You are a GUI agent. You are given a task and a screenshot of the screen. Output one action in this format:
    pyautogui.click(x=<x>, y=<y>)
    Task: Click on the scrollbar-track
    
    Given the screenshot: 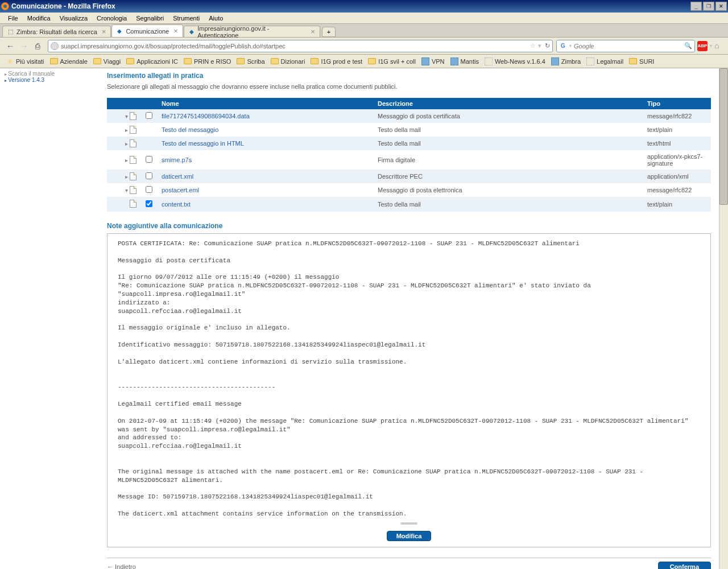 What is the action you would take?
    pyautogui.click(x=723, y=319)
    